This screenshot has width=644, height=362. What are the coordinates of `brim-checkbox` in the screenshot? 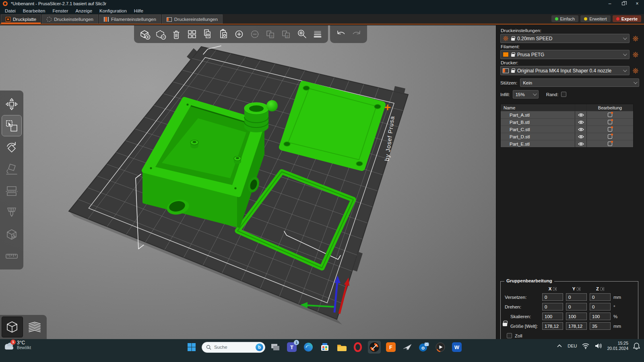 It's located at (564, 94).